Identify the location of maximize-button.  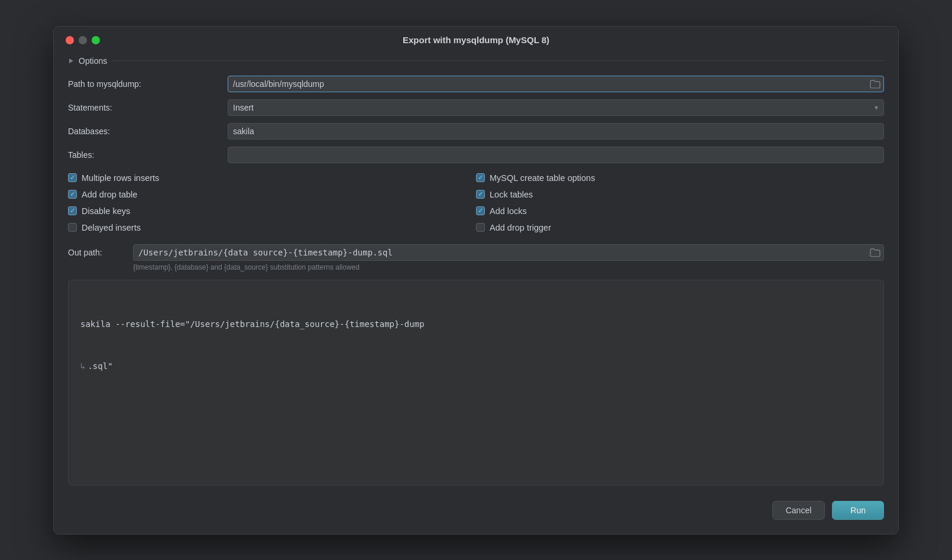
(96, 40).